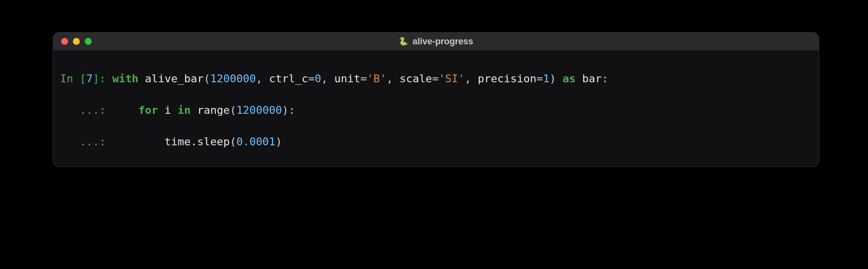  I want to click on kw-with: with, so click(125, 79).